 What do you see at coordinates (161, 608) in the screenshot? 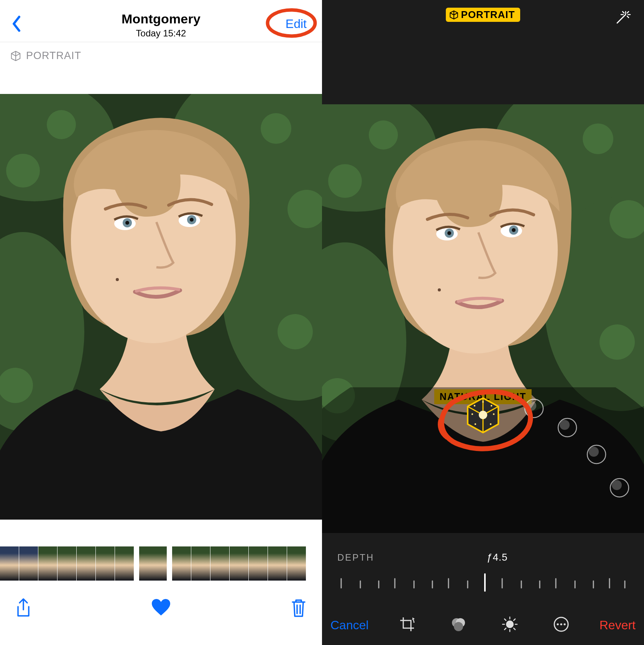
I see `heart-icon` at bounding box center [161, 608].